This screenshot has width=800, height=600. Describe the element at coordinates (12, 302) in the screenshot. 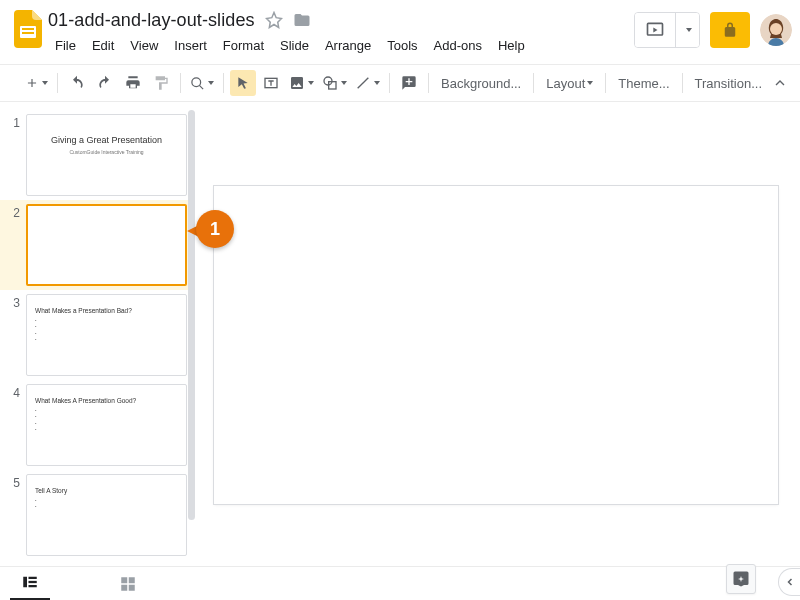

I see `slide-number: 3` at that location.